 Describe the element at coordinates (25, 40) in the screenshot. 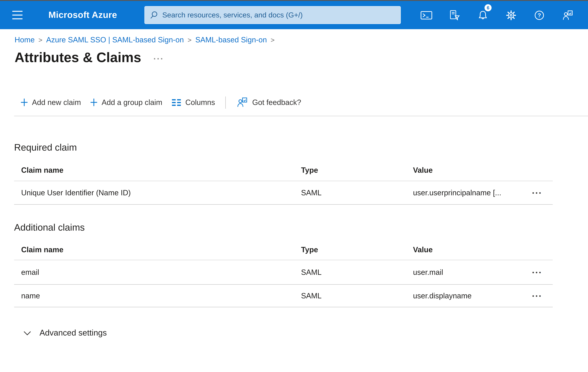

I see `breadcrumb-home: Home` at that location.